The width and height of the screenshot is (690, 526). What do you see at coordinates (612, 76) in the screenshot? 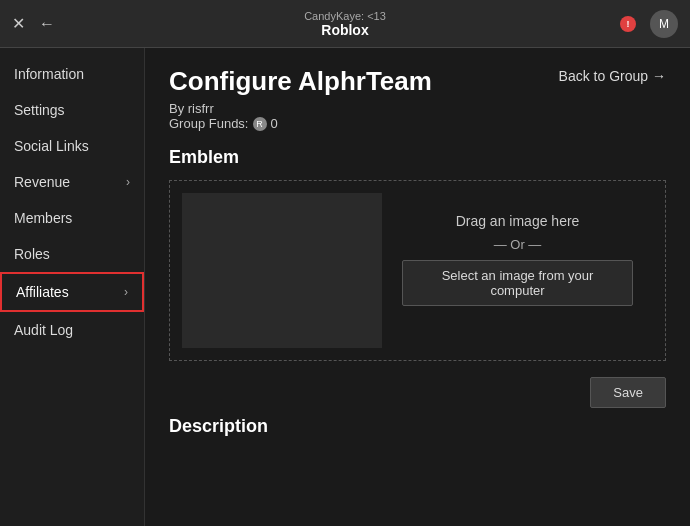
I see `back-to-group-link: Back to Group →` at bounding box center [612, 76].